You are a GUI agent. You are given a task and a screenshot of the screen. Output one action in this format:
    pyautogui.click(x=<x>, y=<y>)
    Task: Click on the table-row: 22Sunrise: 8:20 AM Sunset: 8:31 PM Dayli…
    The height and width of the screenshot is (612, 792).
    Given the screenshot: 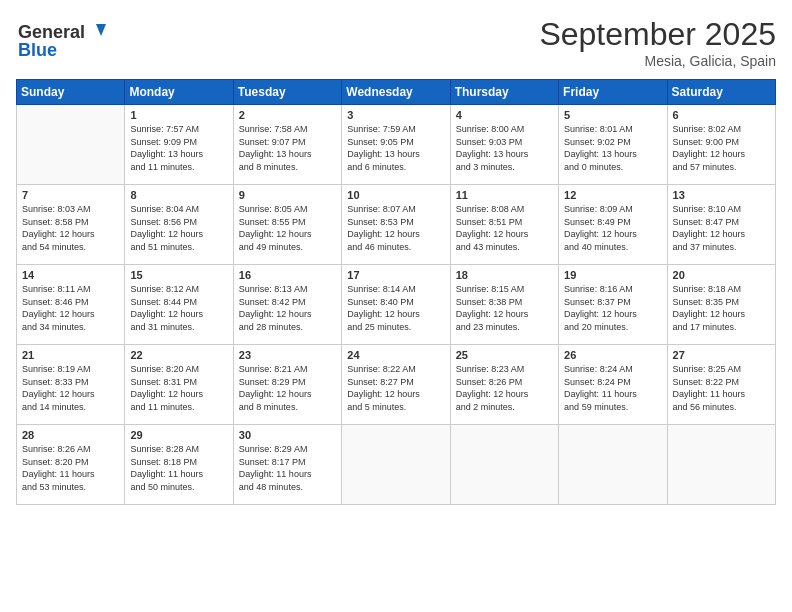 What is the action you would take?
    pyautogui.click(x=179, y=385)
    